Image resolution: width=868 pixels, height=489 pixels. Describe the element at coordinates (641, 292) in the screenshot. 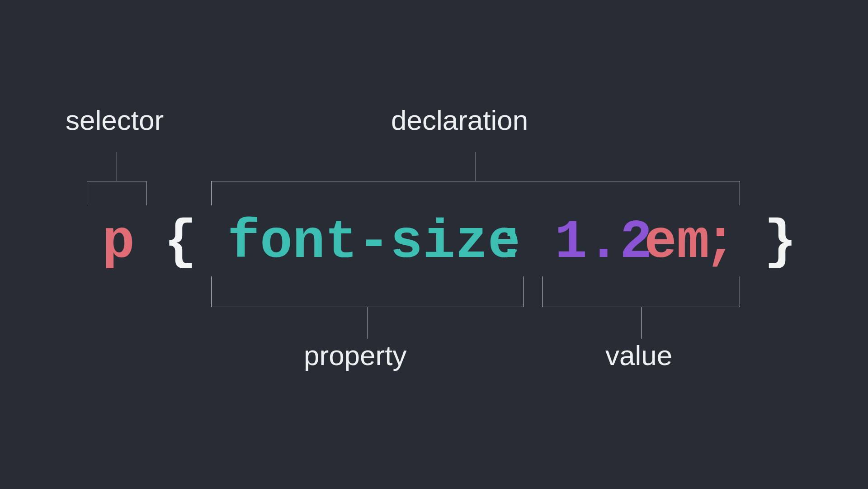

I see `value-bracket` at that location.